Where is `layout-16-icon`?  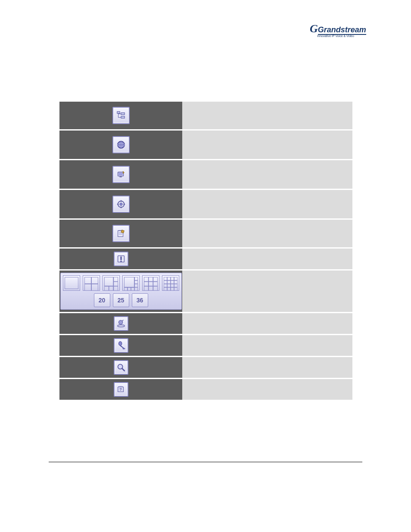 layout-16-icon is located at coordinates (171, 283).